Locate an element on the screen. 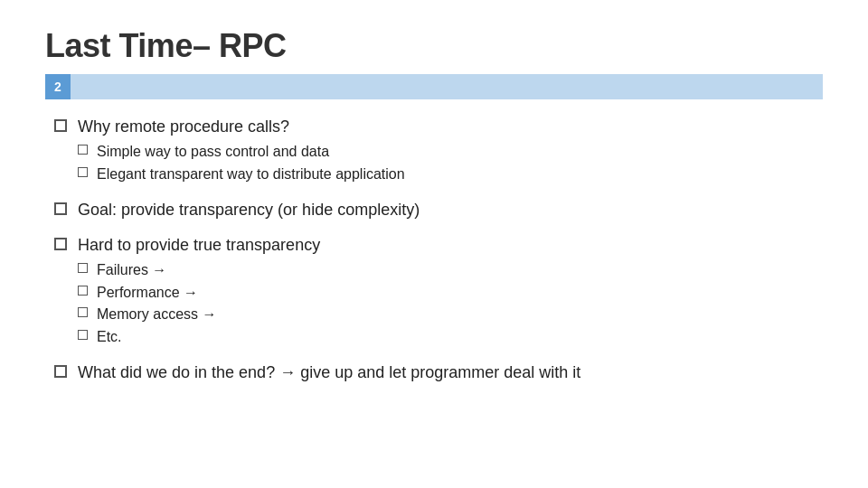  sub-bullet-3-2: Performance → is located at coordinates (199, 293).